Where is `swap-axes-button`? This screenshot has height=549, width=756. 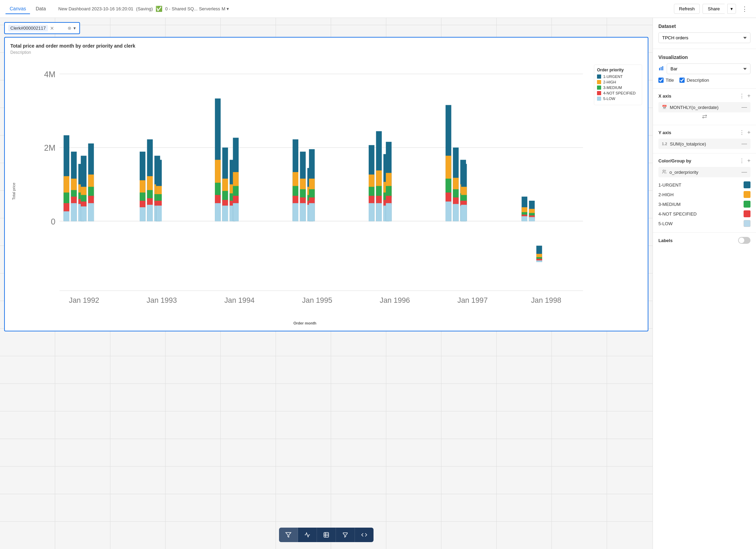 swap-axes-button is located at coordinates (704, 117).